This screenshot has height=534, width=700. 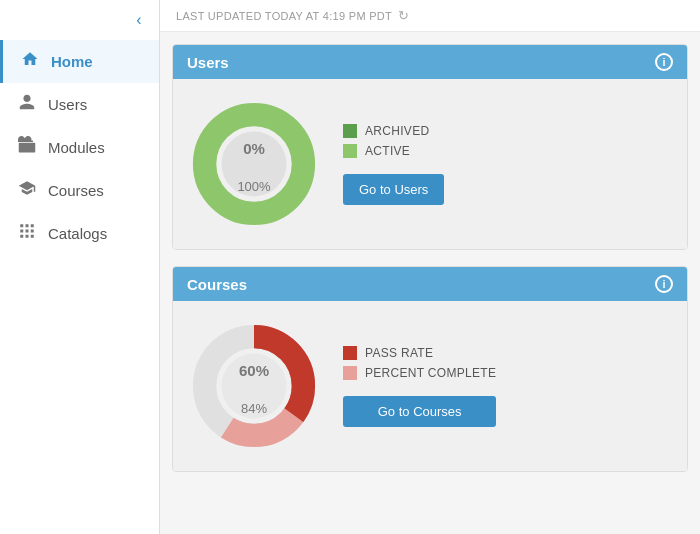 What do you see at coordinates (72, 62) in the screenshot?
I see `sidebar-label-home: Home` at bounding box center [72, 62].